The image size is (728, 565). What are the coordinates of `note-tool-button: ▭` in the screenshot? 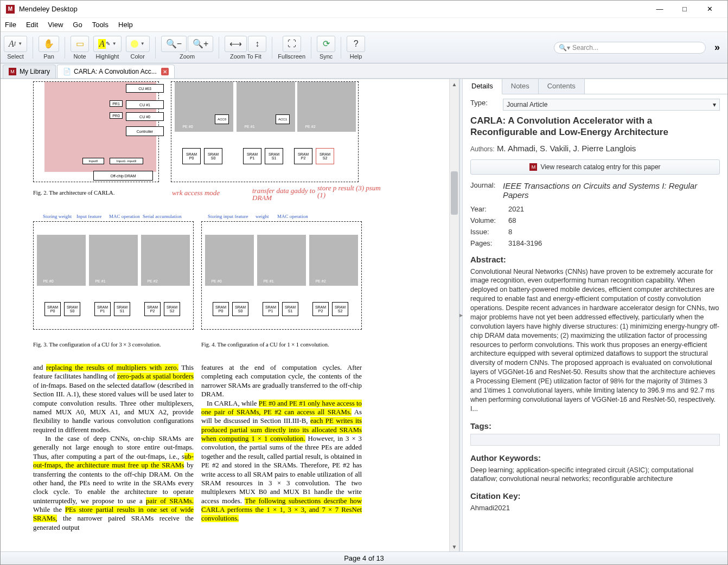 It's located at (80, 44).